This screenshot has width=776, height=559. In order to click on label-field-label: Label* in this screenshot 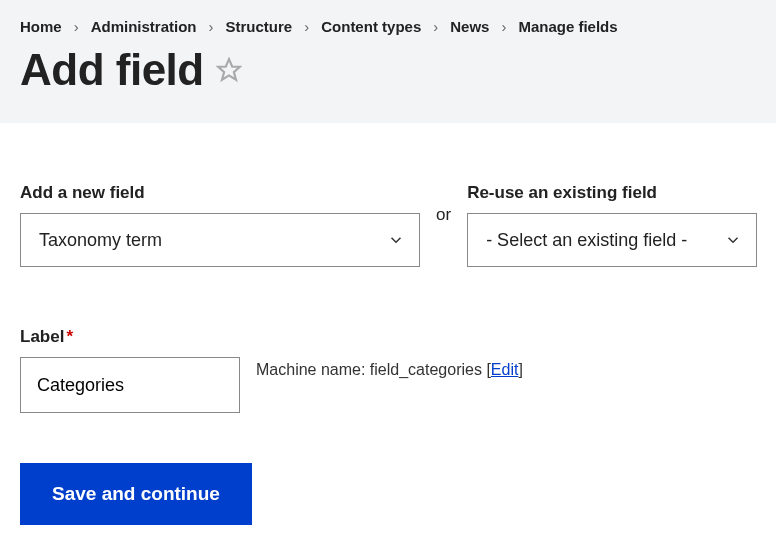, I will do `click(130, 337)`.